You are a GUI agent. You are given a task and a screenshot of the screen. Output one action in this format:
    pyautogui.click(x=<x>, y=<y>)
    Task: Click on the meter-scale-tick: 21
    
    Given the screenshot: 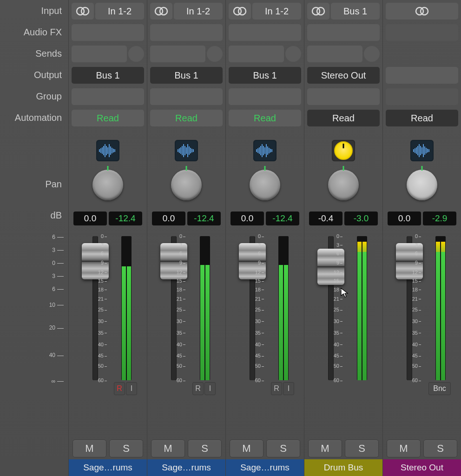 What is the action you would take?
    pyautogui.click(x=338, y=299)
    